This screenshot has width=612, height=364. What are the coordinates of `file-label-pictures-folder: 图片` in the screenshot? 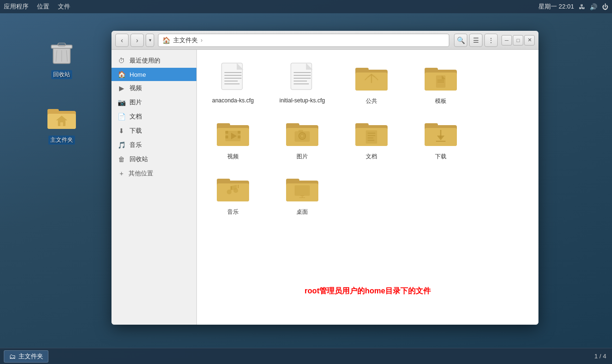 It's located at (302, 156).